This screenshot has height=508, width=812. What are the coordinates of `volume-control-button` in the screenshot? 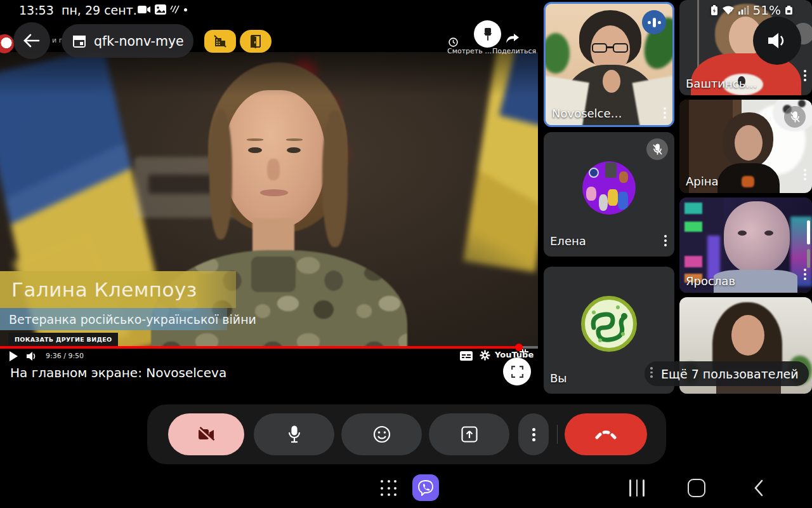 It's located at (777, 41).